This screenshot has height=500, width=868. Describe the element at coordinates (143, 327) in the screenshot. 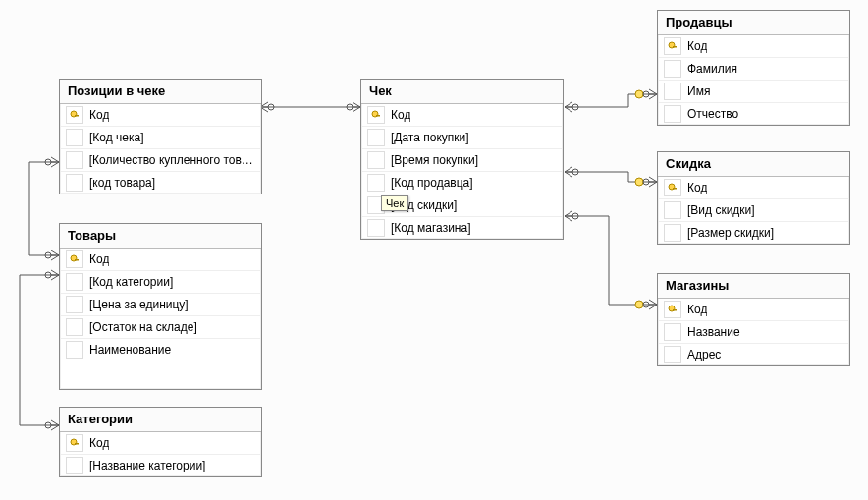

I see `field-label: [Остаток на складе]` at that location.